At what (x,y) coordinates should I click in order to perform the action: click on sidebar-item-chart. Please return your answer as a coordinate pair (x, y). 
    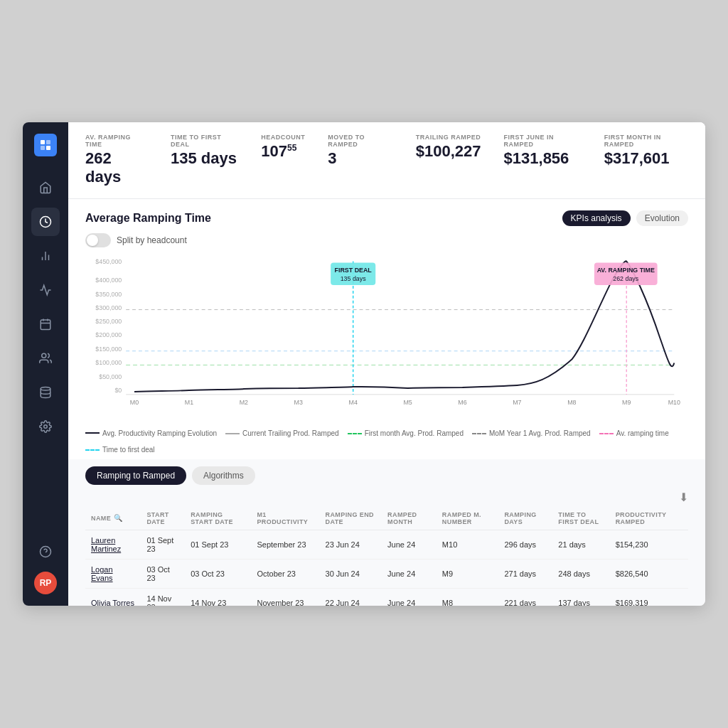
    Looking at the image, I should click on (46, 290).